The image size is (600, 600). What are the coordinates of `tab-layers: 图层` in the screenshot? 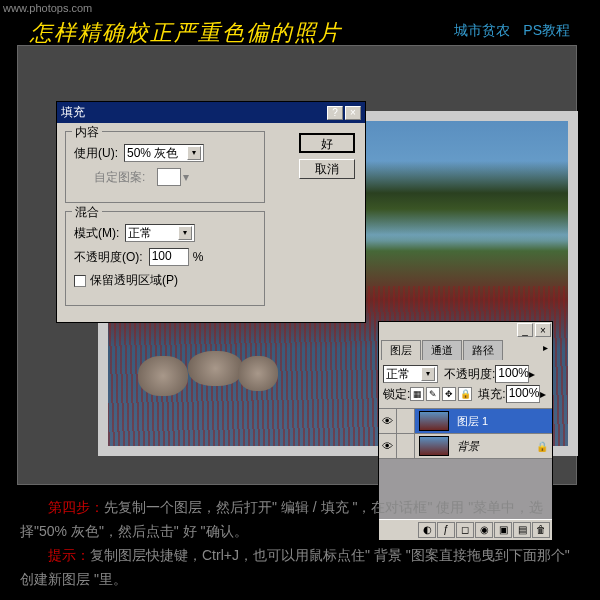 It's located at (401, 350).